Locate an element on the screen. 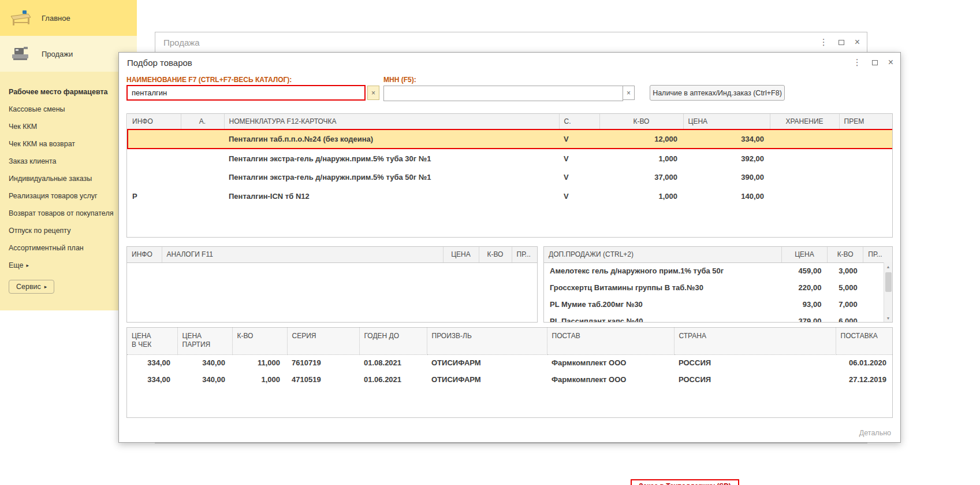  service-button: Сервис ▸ is located at coordinates (31, 287).